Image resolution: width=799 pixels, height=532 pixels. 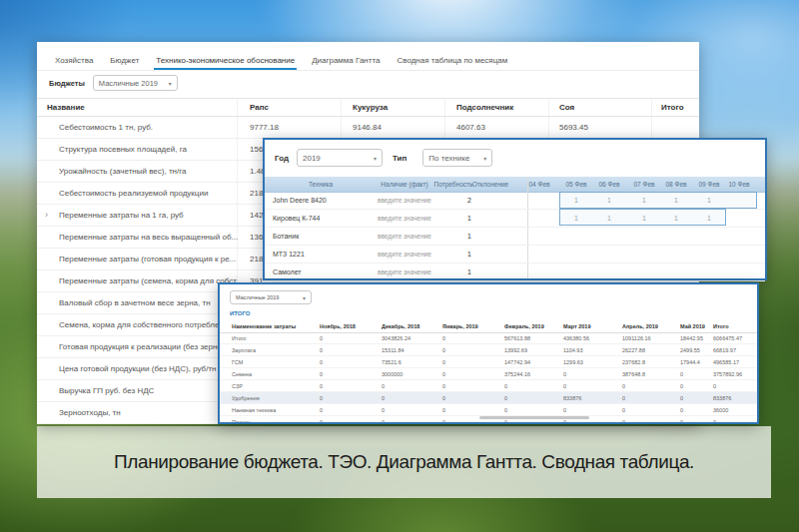 What do you see at coordinates (246, 398) in the screenshot?
I see `cost-name: Удобрения` at bounding box center [246, 398].